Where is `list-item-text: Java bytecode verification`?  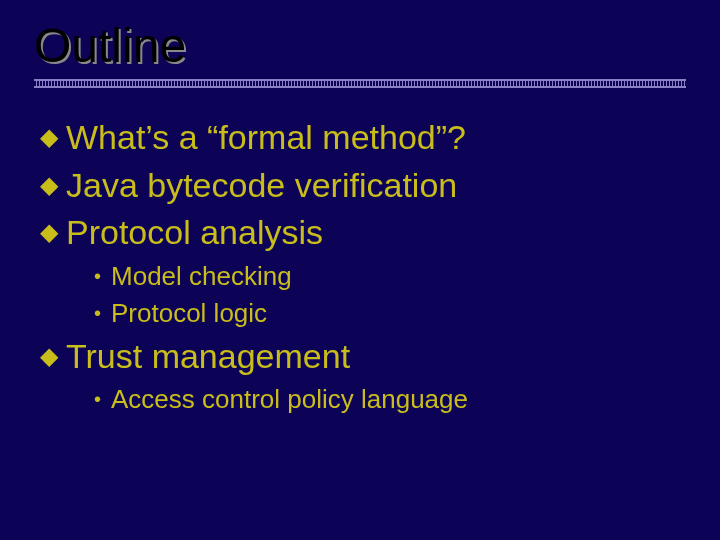 list-item-text: Java bytecode verification is located at coordinates (262, 186).